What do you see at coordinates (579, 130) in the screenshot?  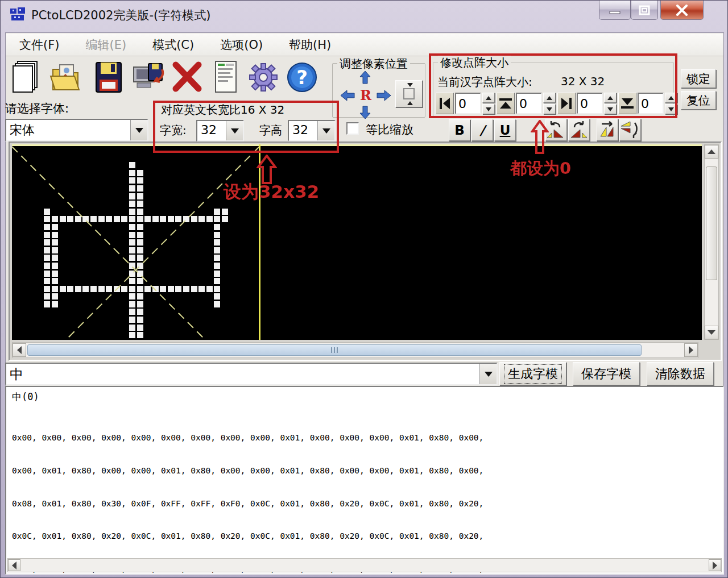 I see `rotate-right-button` at bounding box center [579, 130].